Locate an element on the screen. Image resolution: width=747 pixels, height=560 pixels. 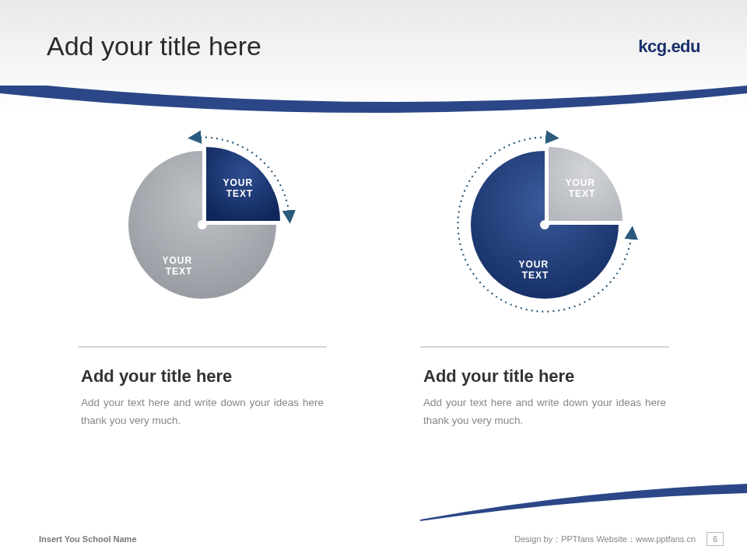
footer-credit: Design by：PPTfans Website：www.pptfans.cn is located at coordinates (605, 540).